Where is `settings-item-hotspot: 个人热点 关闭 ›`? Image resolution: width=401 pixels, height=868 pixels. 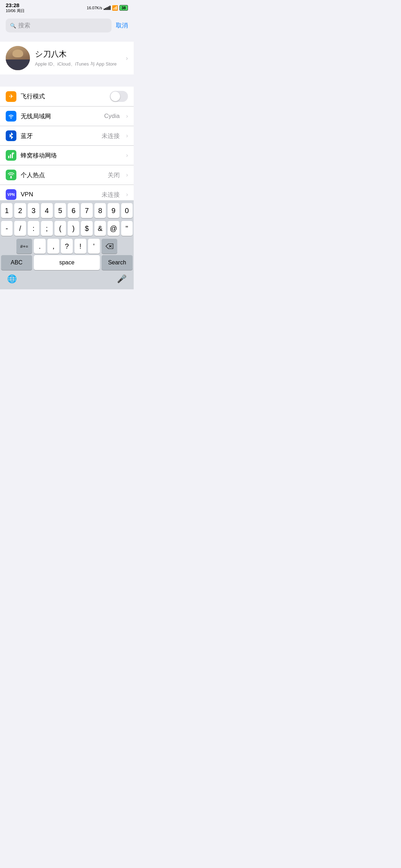 settings-item-hotspot: 个人热点 关闭 › is located at coordinates (67, 175).